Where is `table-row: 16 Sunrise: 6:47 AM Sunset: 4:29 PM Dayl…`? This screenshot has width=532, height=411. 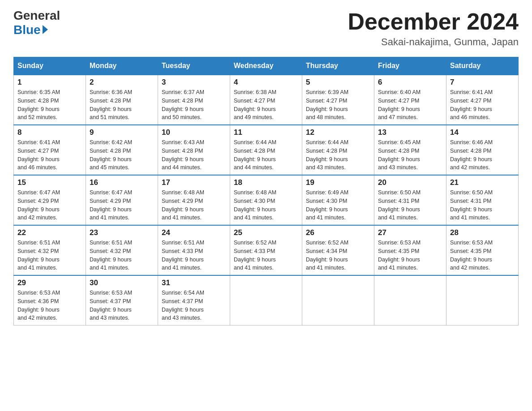
table-row: 16 Sunrise: 6:47 AM Sunset: 4:29 PM Dayl… is located at coordinates (122, 200).